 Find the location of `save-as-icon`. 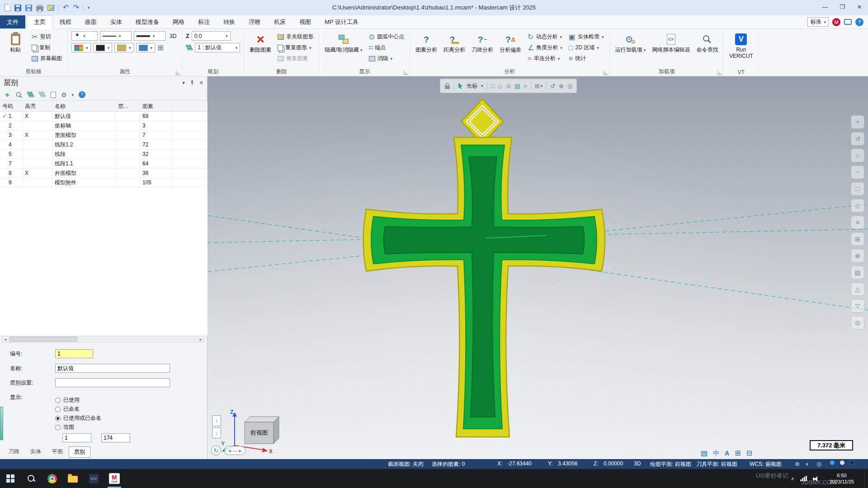

save-as-icon is located at coordinates (29, 8).